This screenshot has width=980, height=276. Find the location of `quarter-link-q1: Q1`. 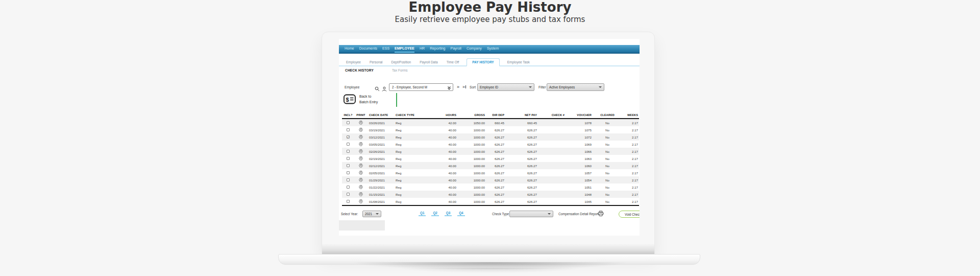

quarter-link-q1: Q1 is located at coordinates (422, 214).